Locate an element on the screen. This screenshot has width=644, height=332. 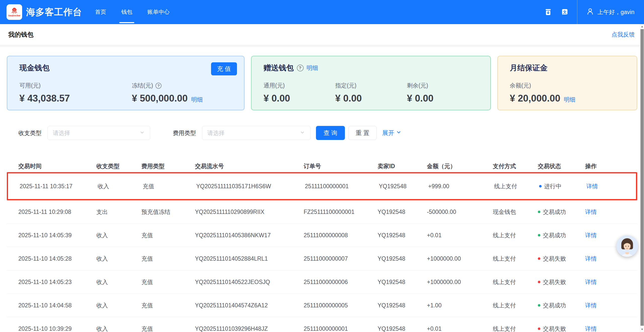
monthly-deposit-card: 月结保证金 余额(元) ¥ 20,000.00 明细 is located at coordinates (567, 83).